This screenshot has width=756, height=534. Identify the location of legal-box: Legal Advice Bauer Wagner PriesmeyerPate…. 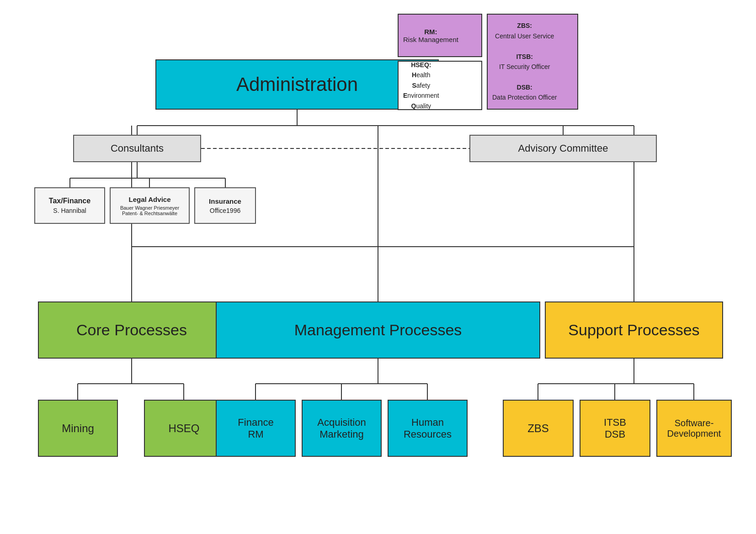
(150, 206).